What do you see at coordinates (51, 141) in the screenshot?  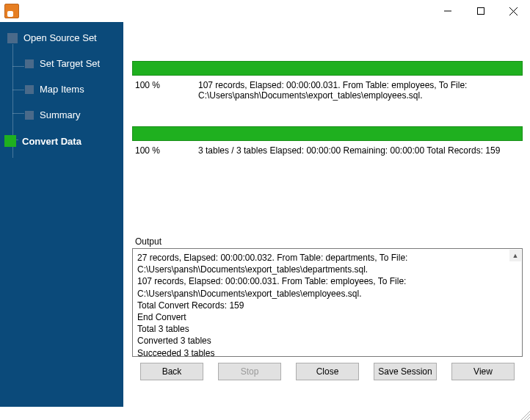 I see `nav-label: Convert Data` at bounding box center [51, 141].